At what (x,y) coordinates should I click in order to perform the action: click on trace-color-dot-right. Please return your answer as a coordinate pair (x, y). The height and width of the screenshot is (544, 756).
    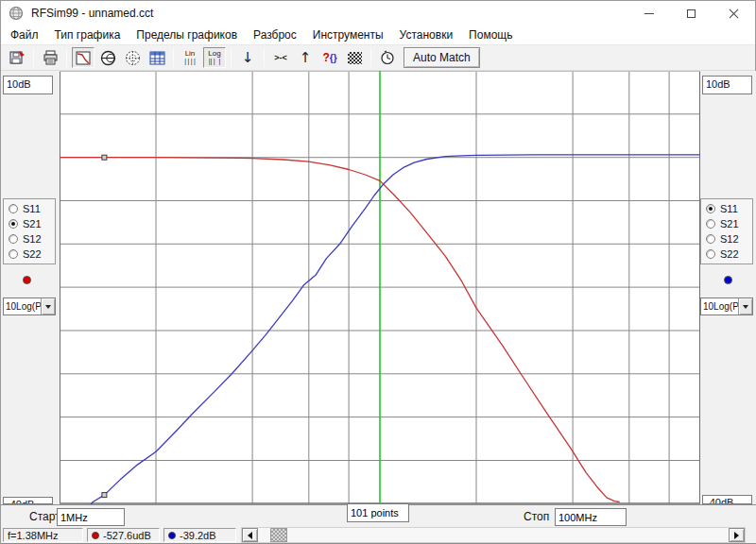
    Looking at the image, I should click on (728, 280).